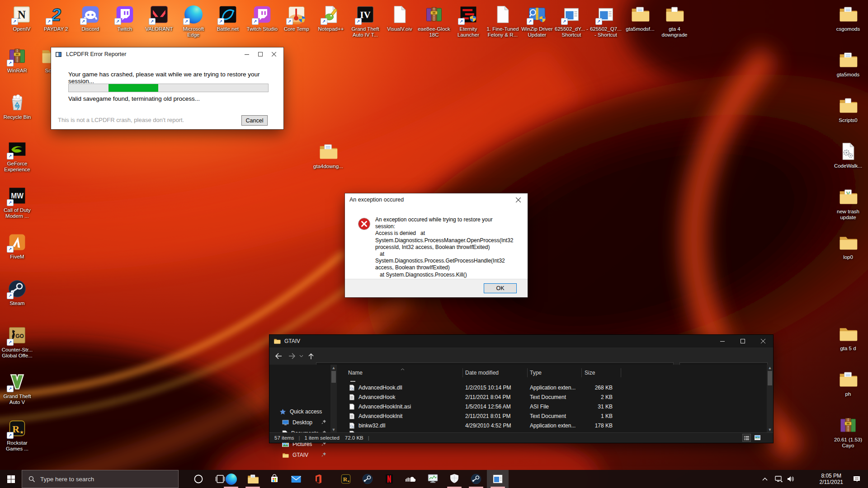 The width and height of the screenshot is (868, 488). I want to click on column-header-size: Size, so click(598, 373).